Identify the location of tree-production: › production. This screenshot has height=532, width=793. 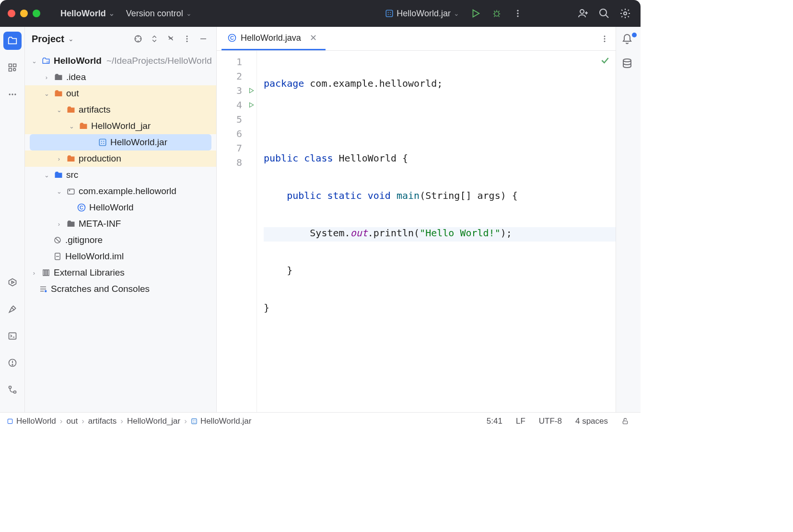
(121, 159).